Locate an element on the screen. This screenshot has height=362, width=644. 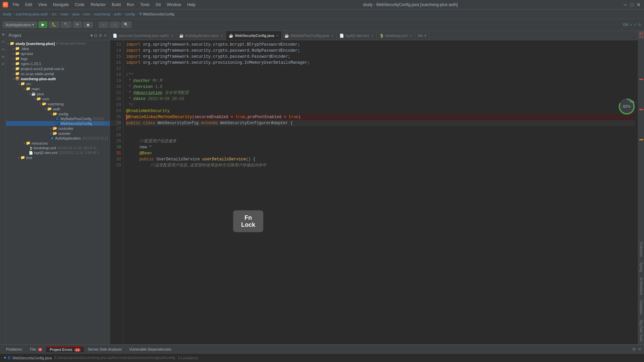
sidebar-spring-label: Spring is located at coordinates (641, 267).